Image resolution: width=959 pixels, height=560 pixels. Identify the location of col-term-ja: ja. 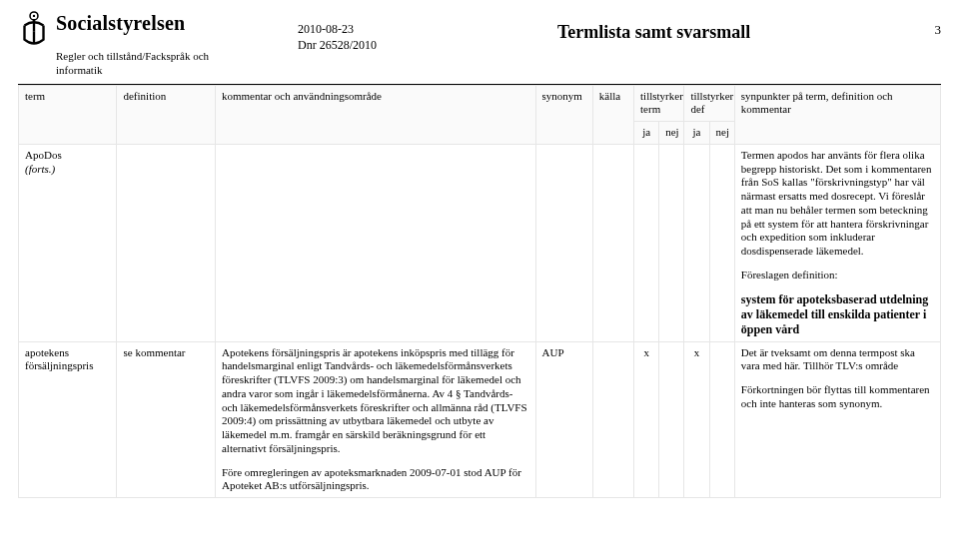
(647, 134).